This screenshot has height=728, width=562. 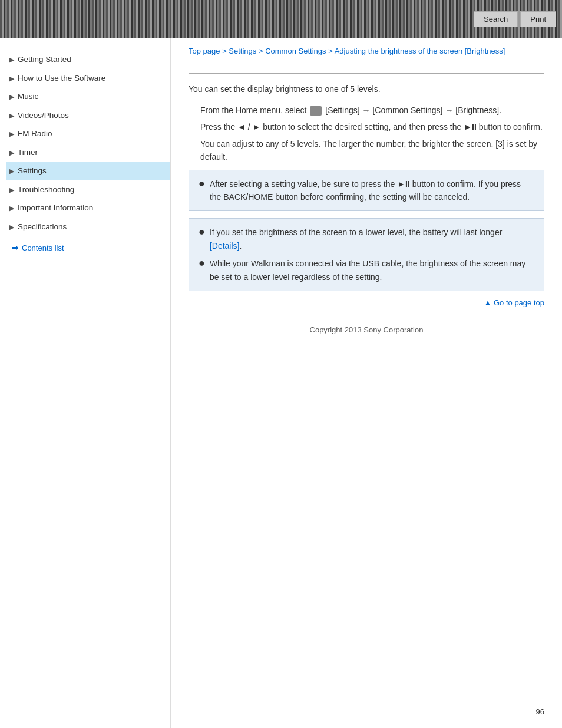 I want to click on header-buttons: Search Print, so click(x=515, y=19).